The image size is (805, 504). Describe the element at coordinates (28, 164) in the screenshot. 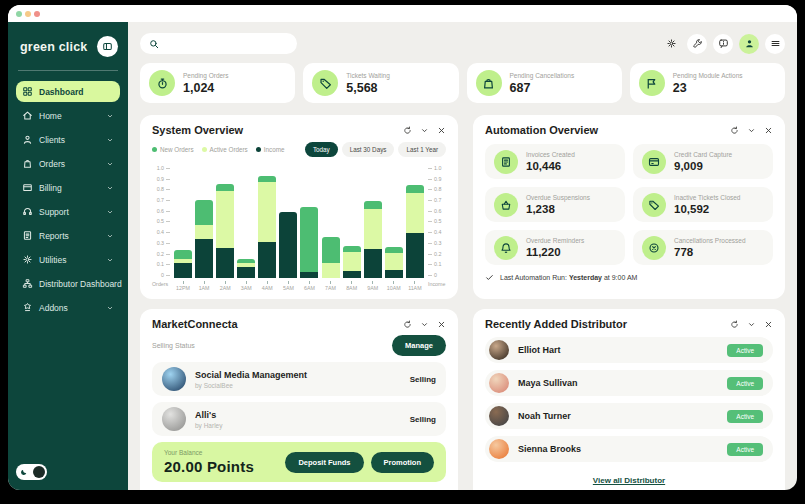

I see `orders-icon` at that location.